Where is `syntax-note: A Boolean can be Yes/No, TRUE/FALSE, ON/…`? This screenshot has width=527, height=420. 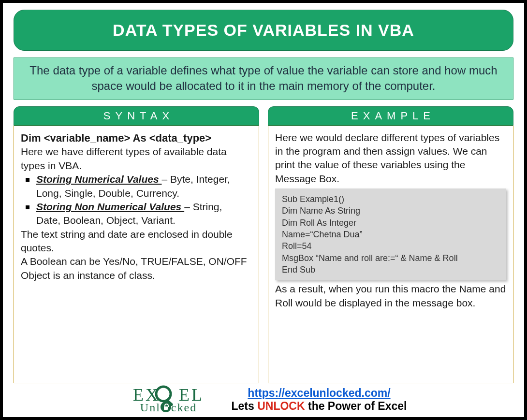 syntax-note: A Boolean can be Yes/No, TRUE/FALSE, ON/… is located at coordinates (136, 261).